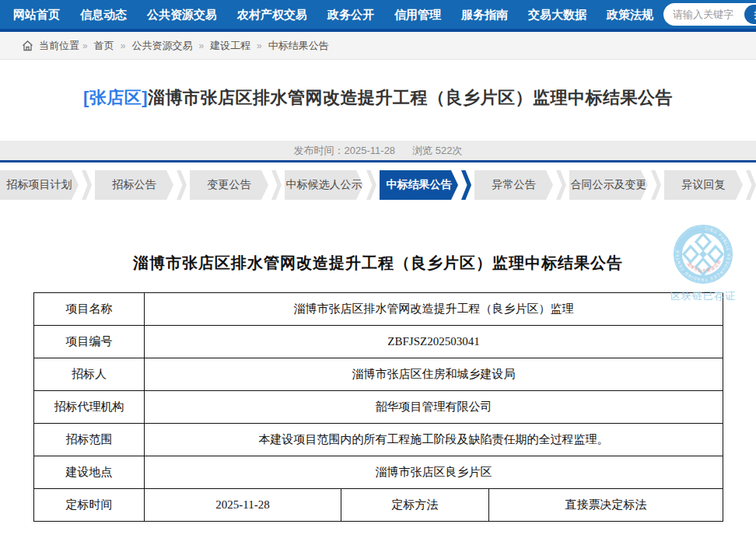 The image size is (756, 552). What do you see at coordinates (37, 16) in the screenshot?
I see `nav-item-网站首页: 网站首页` at bounding box center [37, 16].